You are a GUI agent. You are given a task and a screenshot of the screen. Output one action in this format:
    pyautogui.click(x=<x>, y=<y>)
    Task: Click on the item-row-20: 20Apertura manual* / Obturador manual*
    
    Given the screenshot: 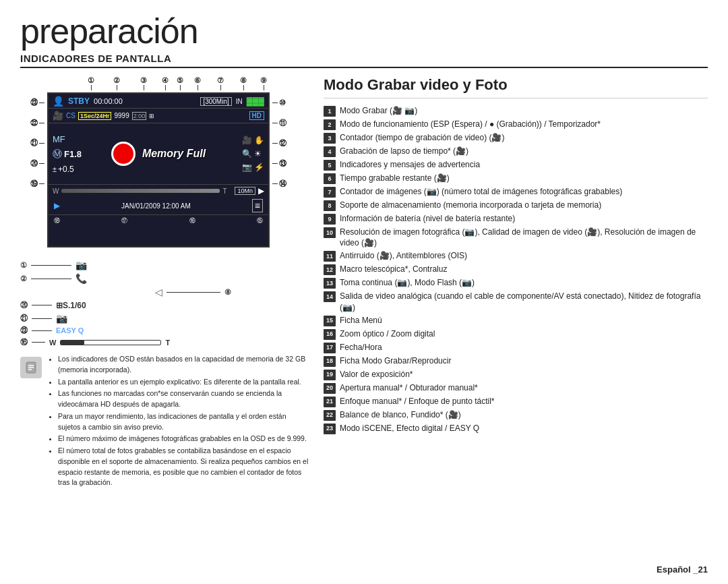 What is the action you would take?
    pyautogui.click(x=516, y=388)
    